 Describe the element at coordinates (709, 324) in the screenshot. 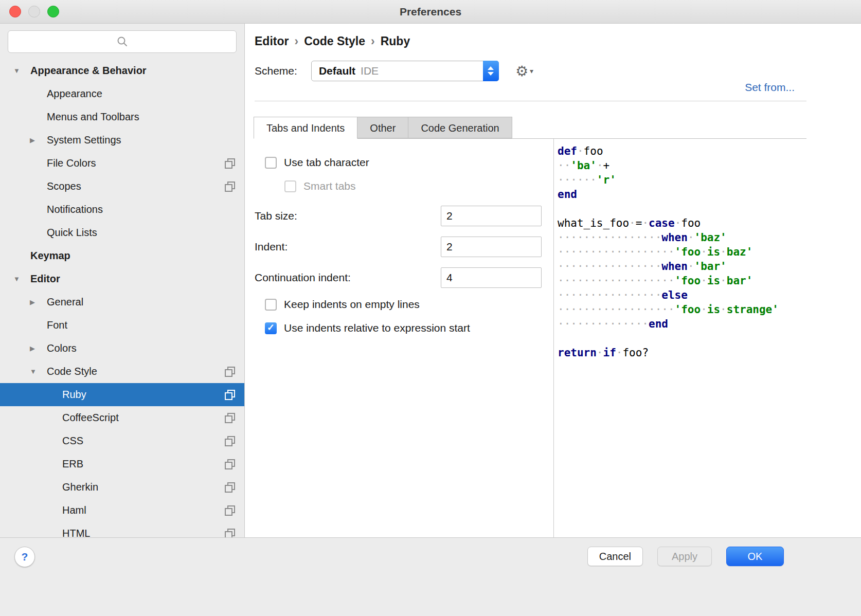

I see `code-line: ··············end` at that location.